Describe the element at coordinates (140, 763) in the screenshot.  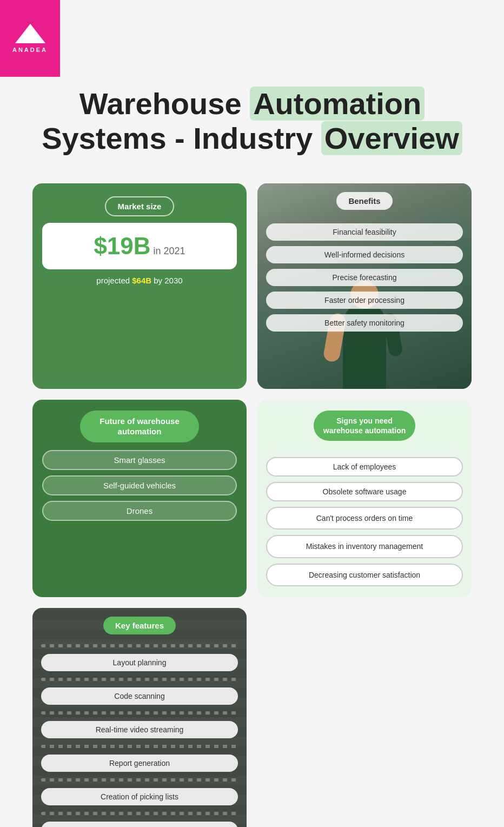
I see `kf-item-4: Report generation` at that location.